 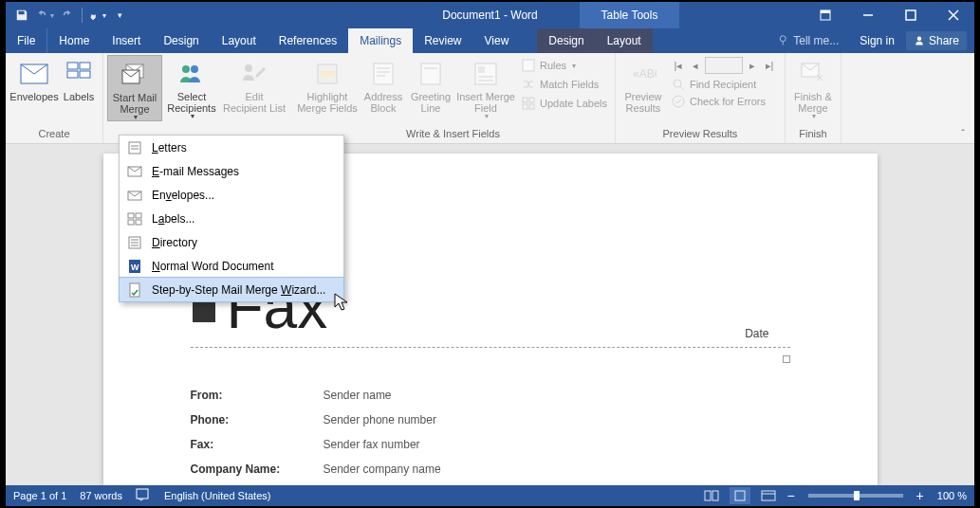 What do you see at coordinates (380, 41) in the screenshot?
I see `tab-mailings: Mailings` at bounding box center [380, 41].